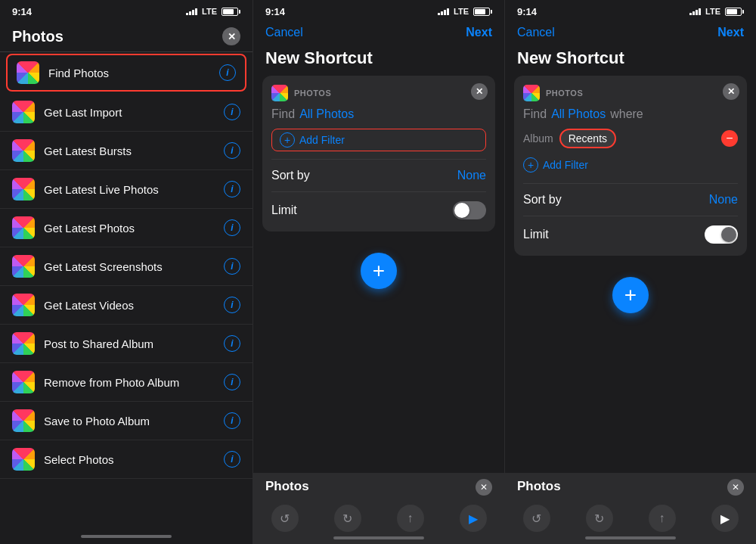  Describe the element at coordinates (379, 114) in the screenshot. I see `find-row-mid: Find All Photos` at that location.